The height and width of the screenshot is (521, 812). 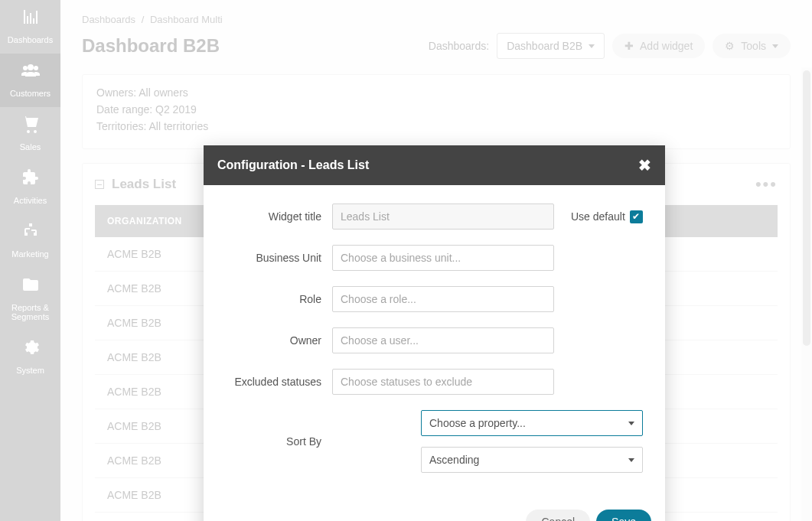 I want to click on sort-by-label: Sort By, so click(x=275, y=441).